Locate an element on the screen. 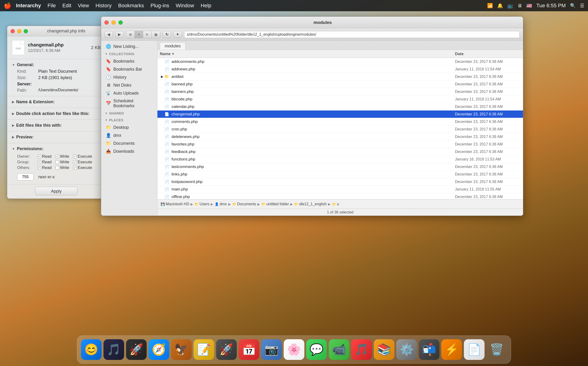 The image size is (588, 366). settings-dock-icon: ⚙️ is located at coordinates (407, 350).